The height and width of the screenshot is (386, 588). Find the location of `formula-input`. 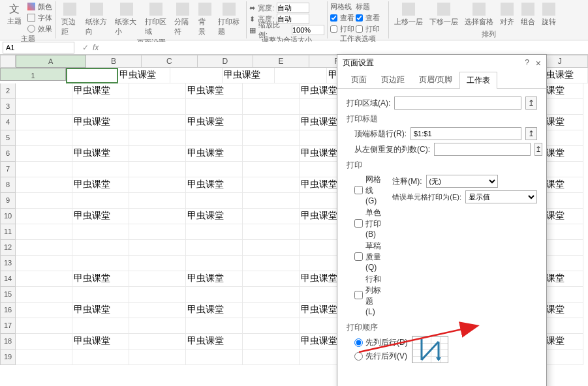

formula-input is located at coordinates (344, 48).